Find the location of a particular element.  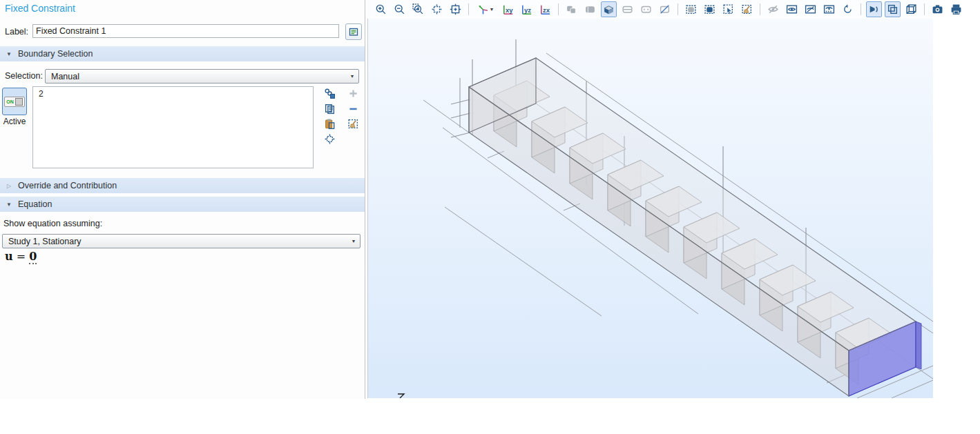

label-input is located at coordinates (186, 31).